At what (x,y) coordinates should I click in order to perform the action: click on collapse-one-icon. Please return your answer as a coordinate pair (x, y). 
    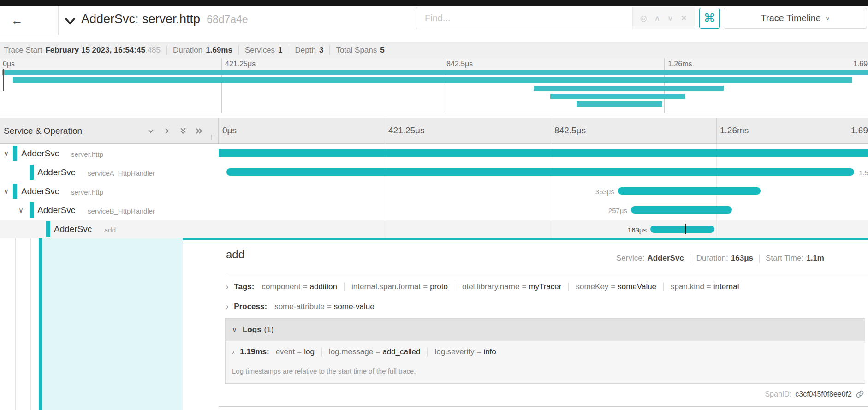
    Looking at the image, I should click on (151, 131).